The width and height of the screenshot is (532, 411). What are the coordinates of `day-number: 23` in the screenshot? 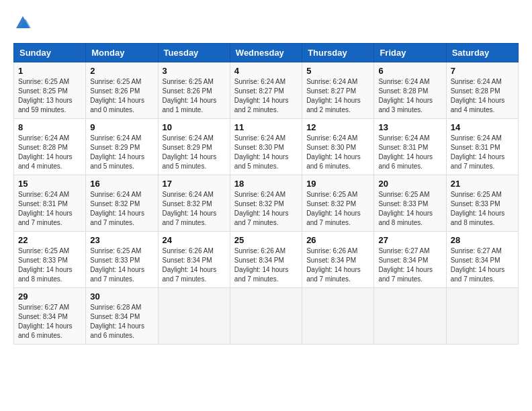 It's located at (122, 240).